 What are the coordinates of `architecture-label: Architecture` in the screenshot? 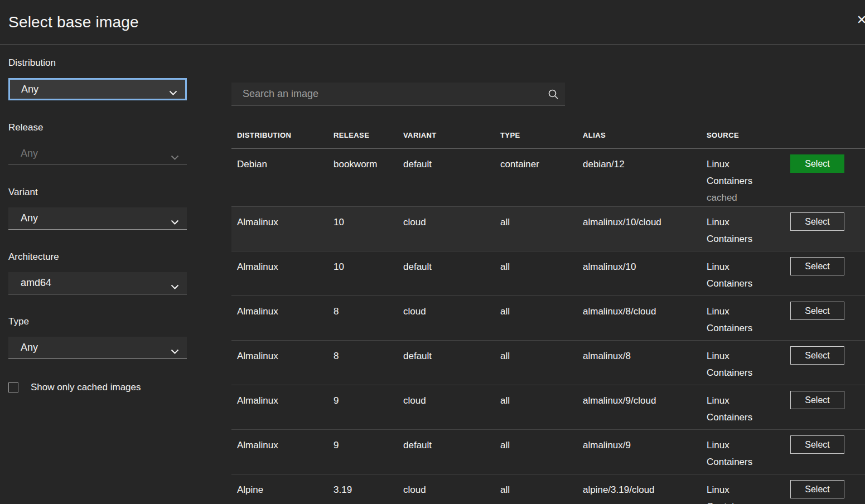 It's located at (98, 257).